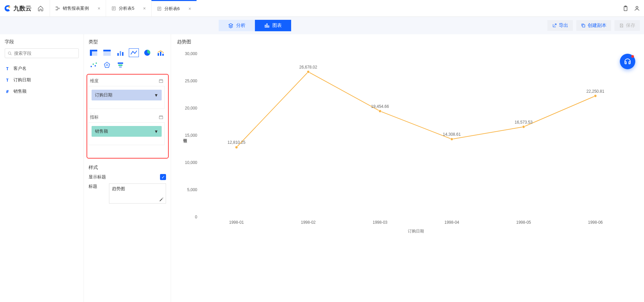  Describe the element at coordinates (134, 53) in the screenshot. I see `chart-type-line` at that location.